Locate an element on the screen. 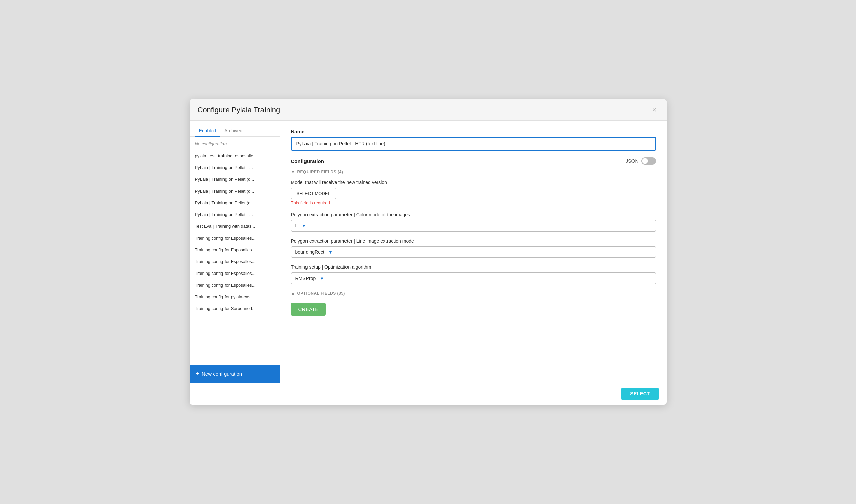  tab-enabled: Enabled is located at coordinates (208, 131).